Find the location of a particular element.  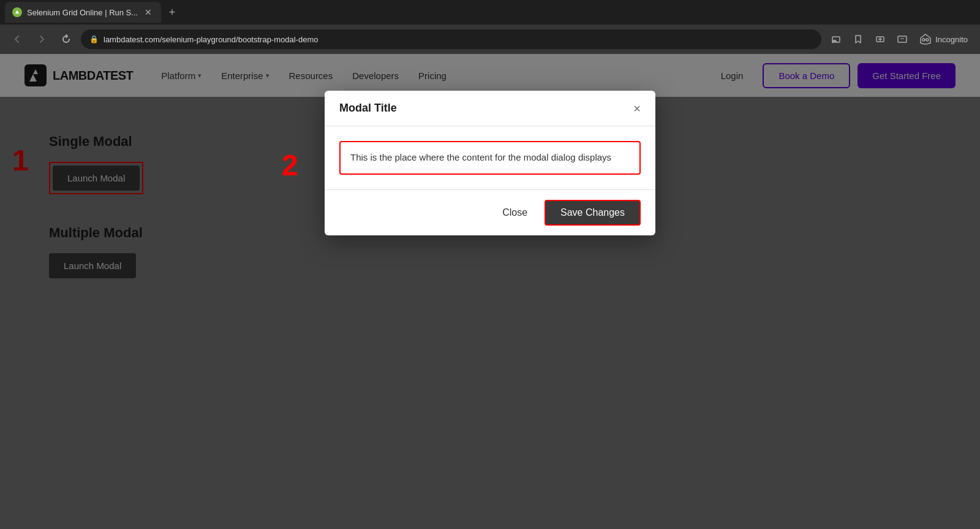

address-bar: 🔒 lambdatest.com/selenium-playground/boo… is located at coordinates (451, 39).